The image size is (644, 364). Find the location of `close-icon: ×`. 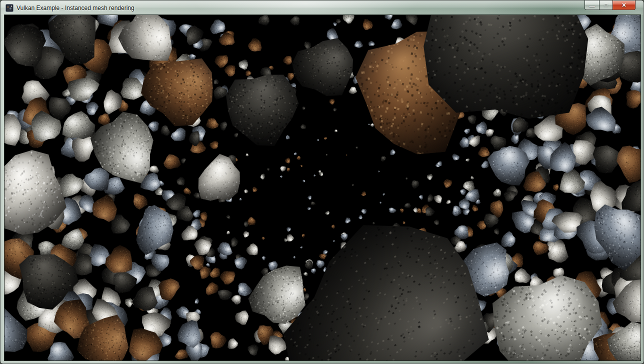

close-icon: × is located at coordinates (624, 5).